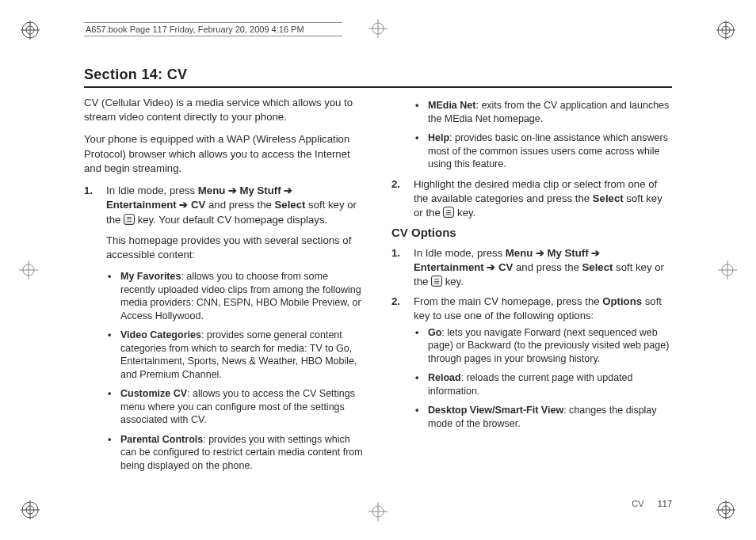 Image resolution: width=756 pixels, height=540 pixels. I want to click on cvopt-step-1: In Idle mode, press Menu ➔ My Stuff ➔ En…, so click(532, 268).